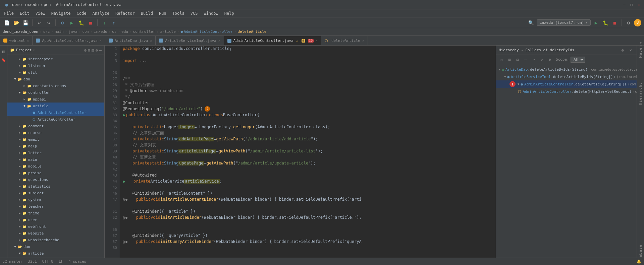  I want to click on project-toggle-btn: ◧, so click(4, 51).